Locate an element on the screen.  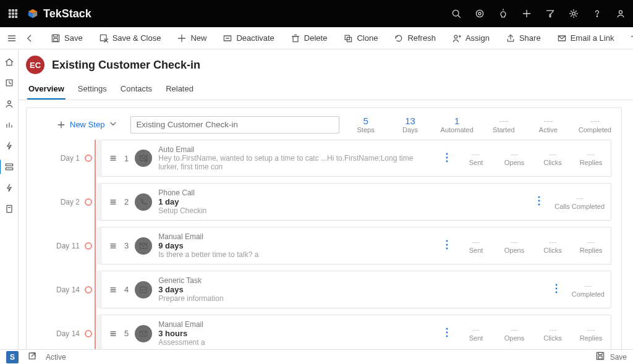
global-icons is located at coordinates (538, 14).